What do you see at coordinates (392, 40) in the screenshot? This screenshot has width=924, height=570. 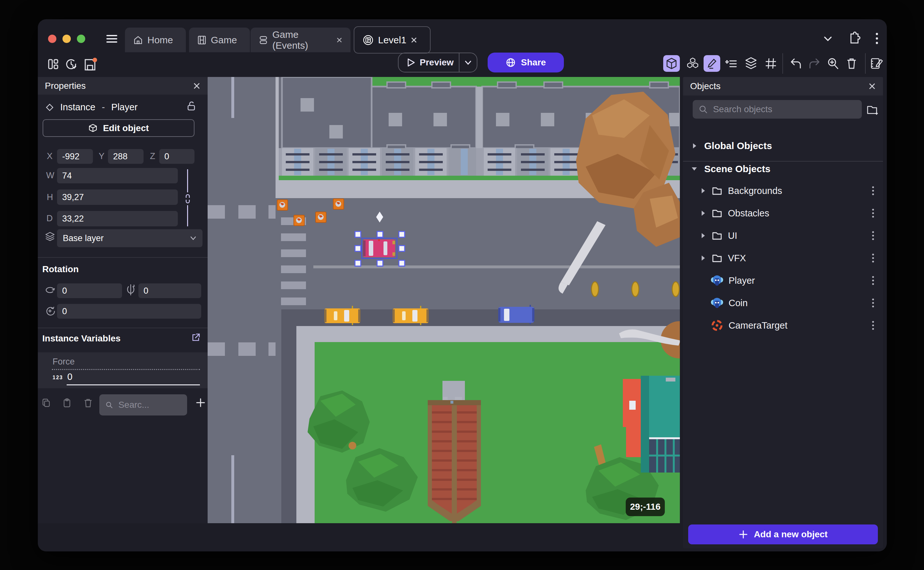 I see `tab-level1: Level1` at bounding box center [392, 40].